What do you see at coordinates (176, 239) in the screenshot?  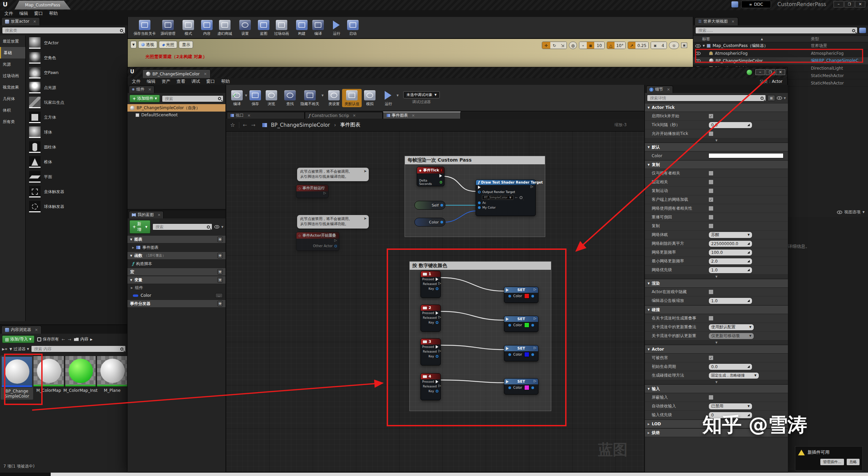 I see `graphs-section: ▼图表+` at bounding box center [176, 239].